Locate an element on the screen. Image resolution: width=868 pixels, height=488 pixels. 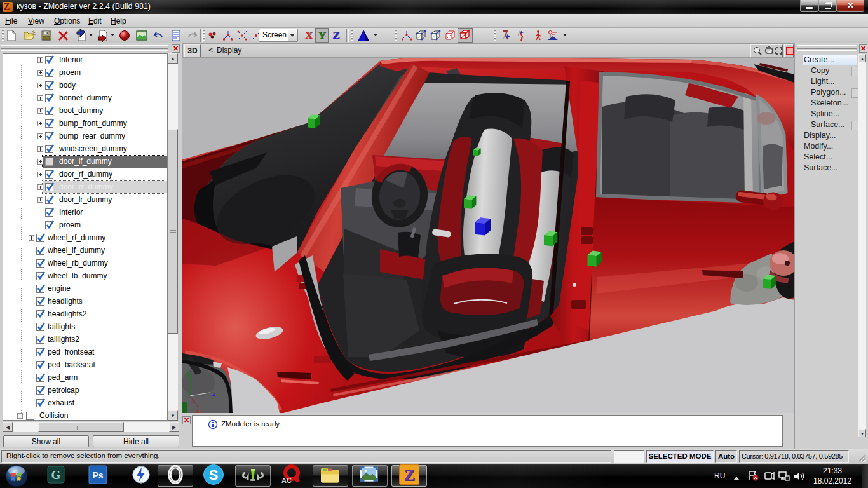
svg-text: Ps is located at coordinates (98, 475).